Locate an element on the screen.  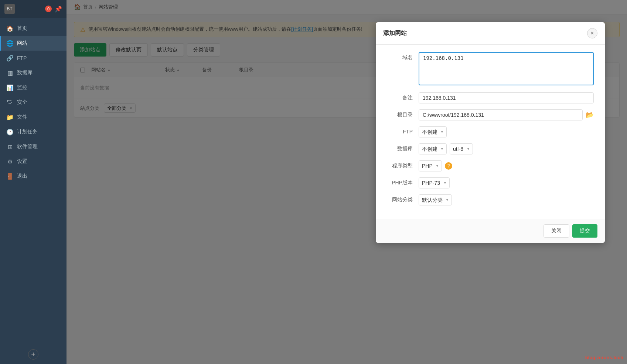
php-field: PHP-73 is located at coordinates (506, 183).